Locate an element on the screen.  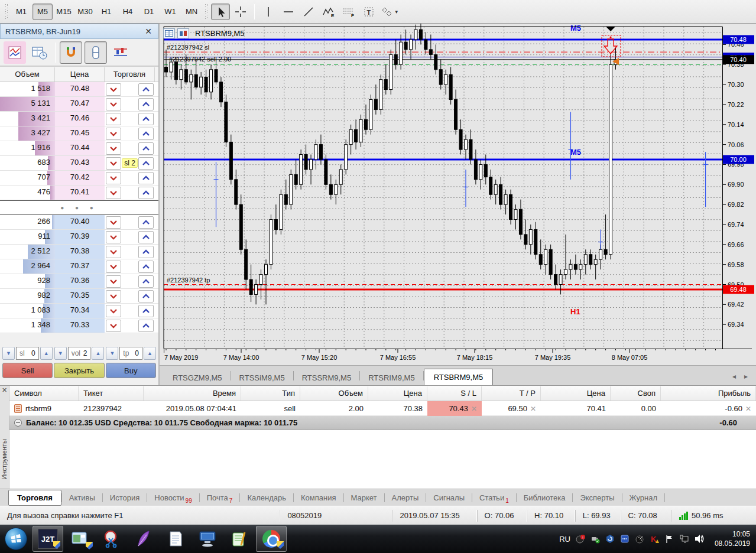
taskbar-app-feather is located at coordinates (144, 539).